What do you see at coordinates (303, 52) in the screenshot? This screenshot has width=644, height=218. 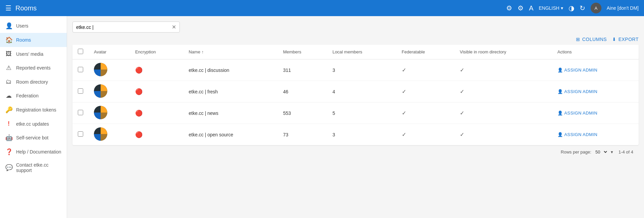 I see `col-members: Members` at bounding box center [303, 52].